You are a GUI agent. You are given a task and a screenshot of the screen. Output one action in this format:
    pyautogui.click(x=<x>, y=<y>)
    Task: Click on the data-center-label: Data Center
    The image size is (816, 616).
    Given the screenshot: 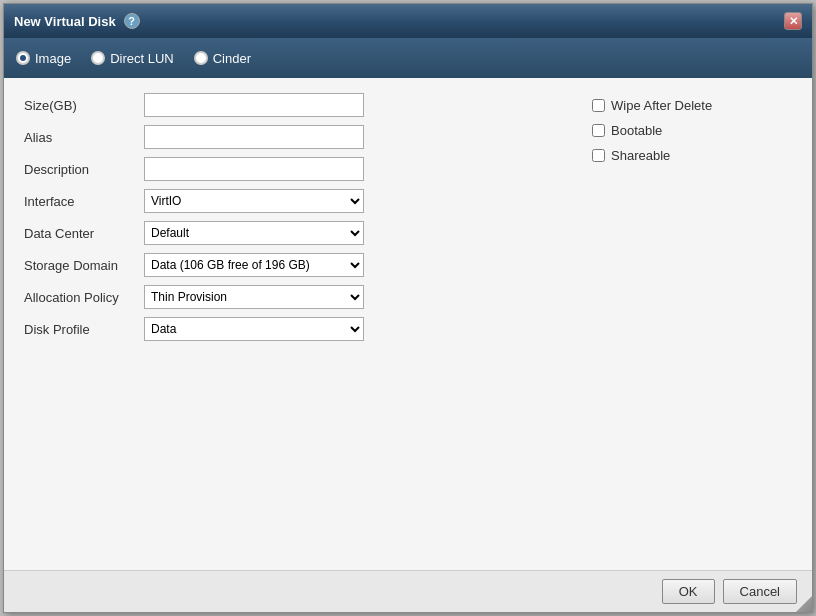 What is the action you would take?
    pyautogui.click(x=84, y=234)
    